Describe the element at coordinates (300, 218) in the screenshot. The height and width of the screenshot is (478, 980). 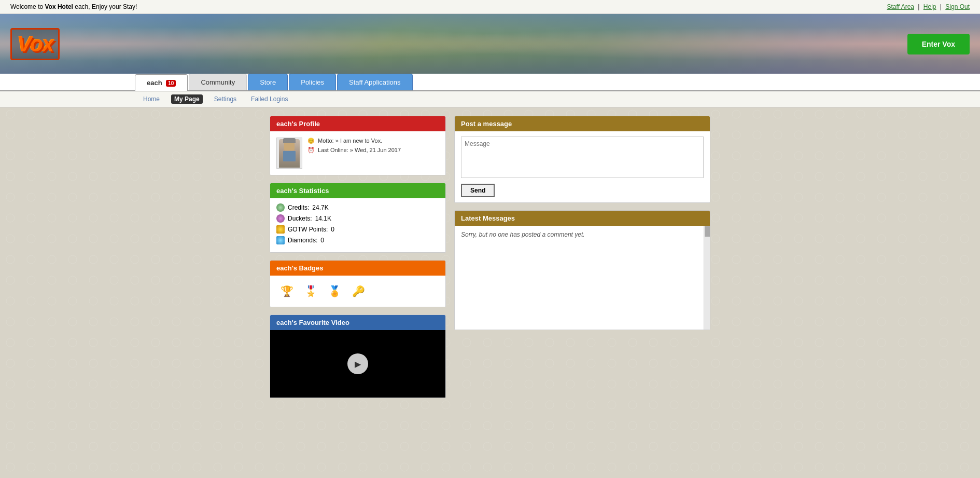
I see `duckets-label: Duckets:` at that location.